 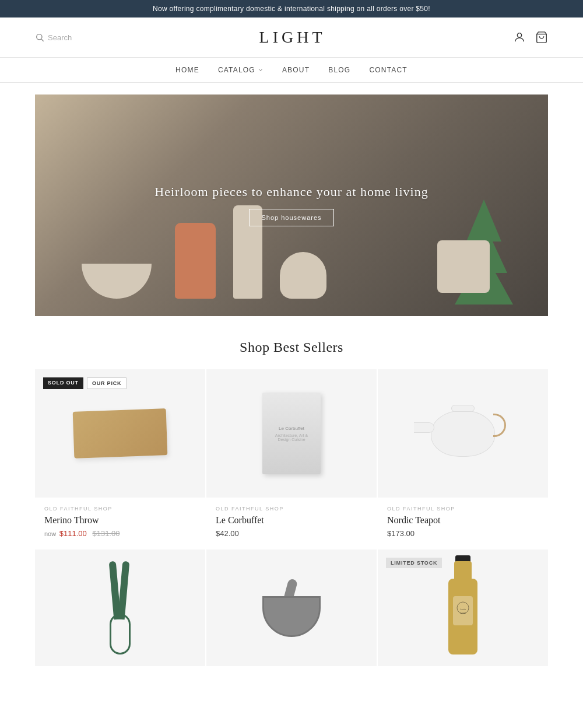 I want to click on teapot-lid, so click(x=463, y=408).